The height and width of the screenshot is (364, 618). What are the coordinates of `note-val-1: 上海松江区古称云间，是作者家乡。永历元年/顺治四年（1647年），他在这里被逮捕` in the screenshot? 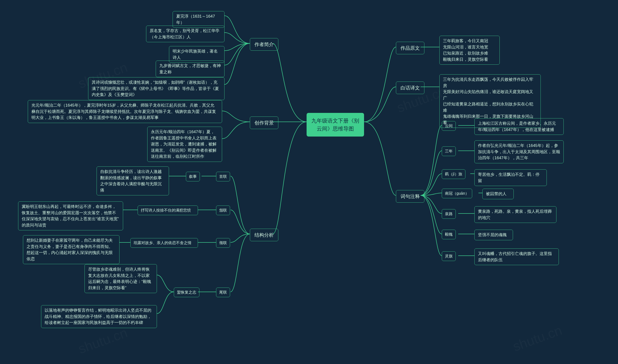 It's located at (519, 127).